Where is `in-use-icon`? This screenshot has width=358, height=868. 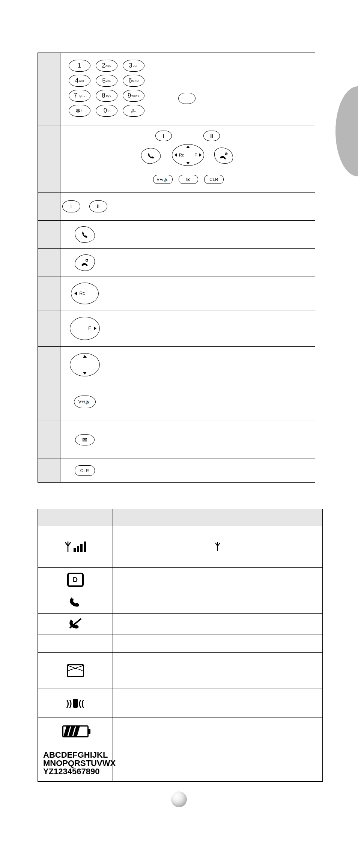
in-use-icon is located at coordinates (75, 603).